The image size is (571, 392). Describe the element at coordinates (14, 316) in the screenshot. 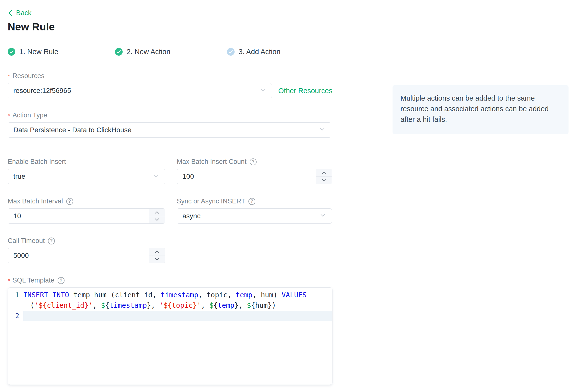

I see `line-number: 2` at that location.